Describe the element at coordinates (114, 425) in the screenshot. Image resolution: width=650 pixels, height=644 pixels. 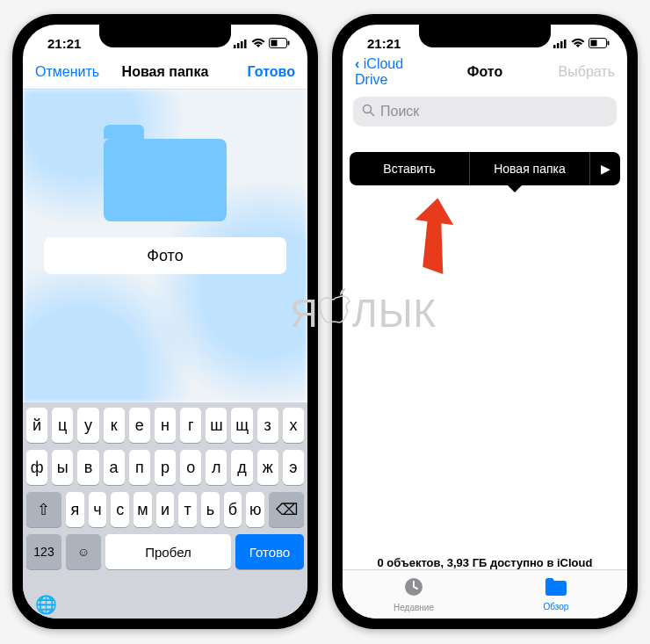
I see `key-letter: к` at that location.